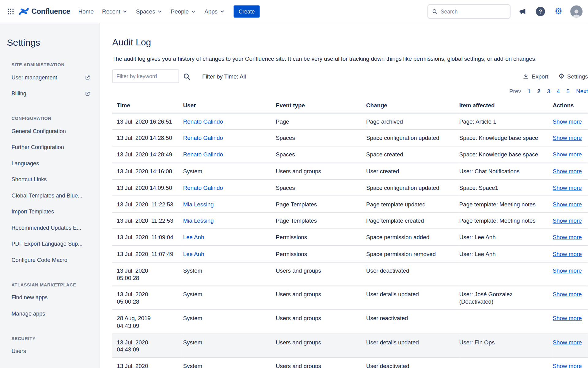 The height and width of the screenshot is (368, 588). What do you see at coordinates (86, 12) in the screenshot?
I see `nav-home: Home` at bounding box center [86, 12].